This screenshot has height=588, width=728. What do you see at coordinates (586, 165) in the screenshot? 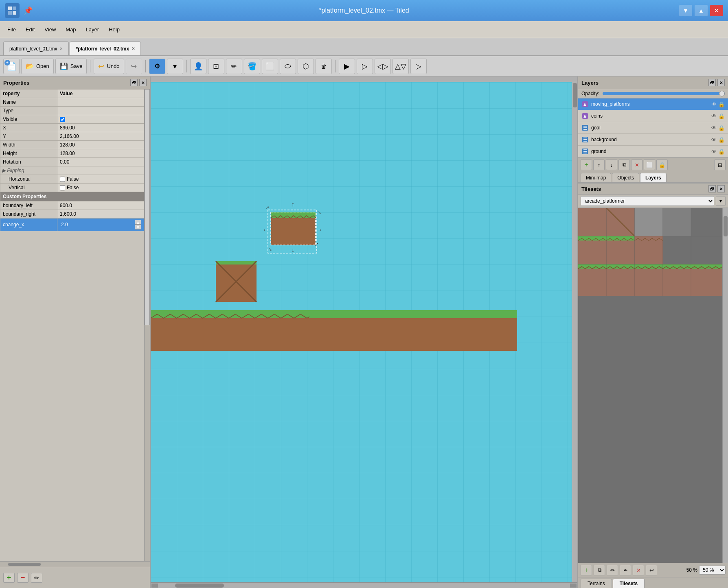
I see `add-layer-button: +` at bounding box center [586, 165].